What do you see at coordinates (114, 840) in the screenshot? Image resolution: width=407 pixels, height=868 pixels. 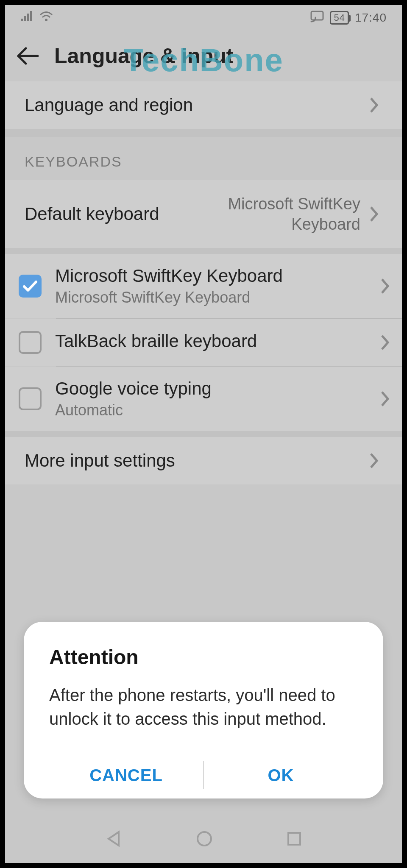 I see `nav-back-icon` at bounding box center [114, 840].